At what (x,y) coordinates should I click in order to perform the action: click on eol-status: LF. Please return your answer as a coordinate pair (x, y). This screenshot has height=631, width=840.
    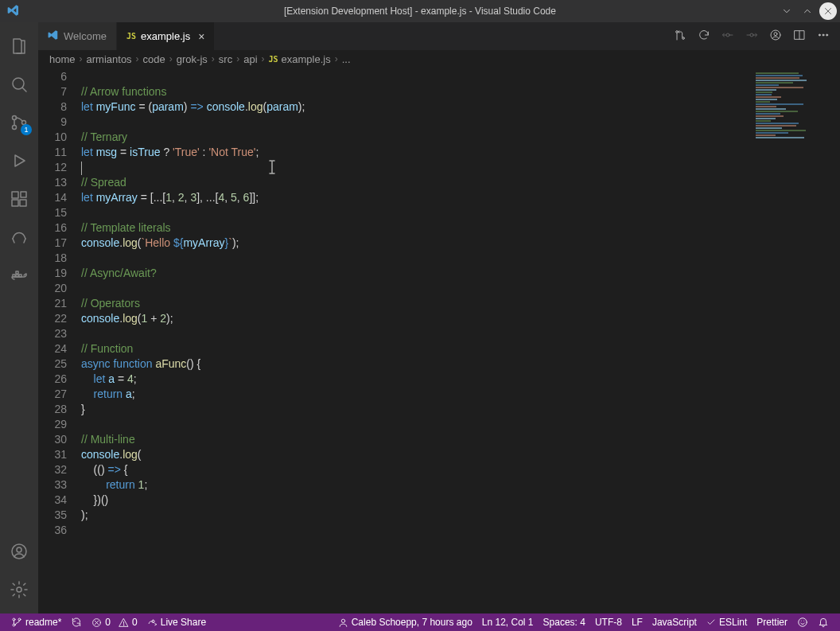
    Looking at the image, I should click on (637, 622).